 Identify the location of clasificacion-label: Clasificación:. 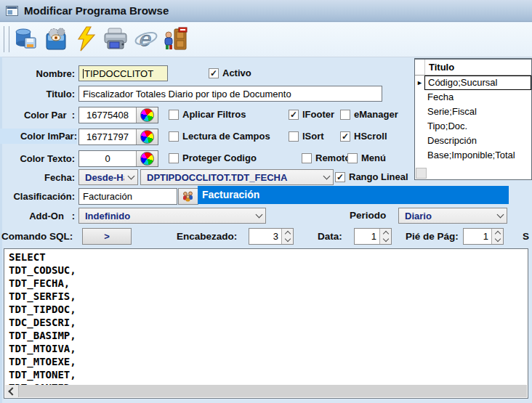
(38, 196).